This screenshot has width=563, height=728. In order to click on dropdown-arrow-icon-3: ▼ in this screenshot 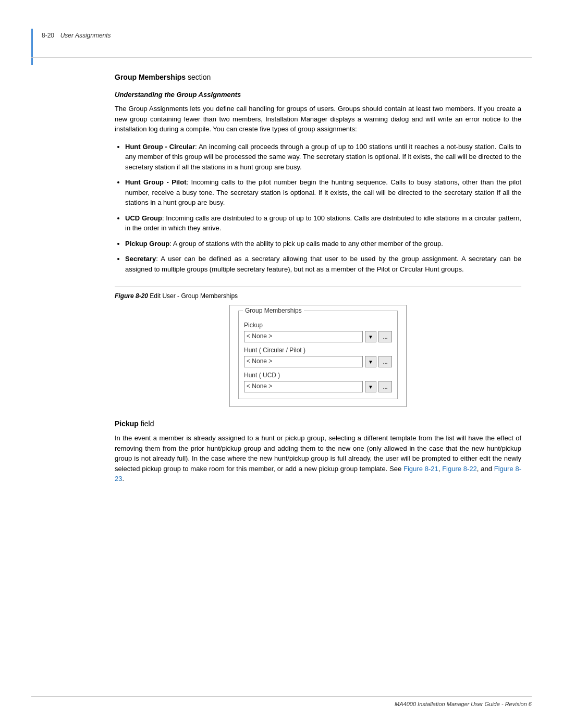, I will do `click(371, 387)`.